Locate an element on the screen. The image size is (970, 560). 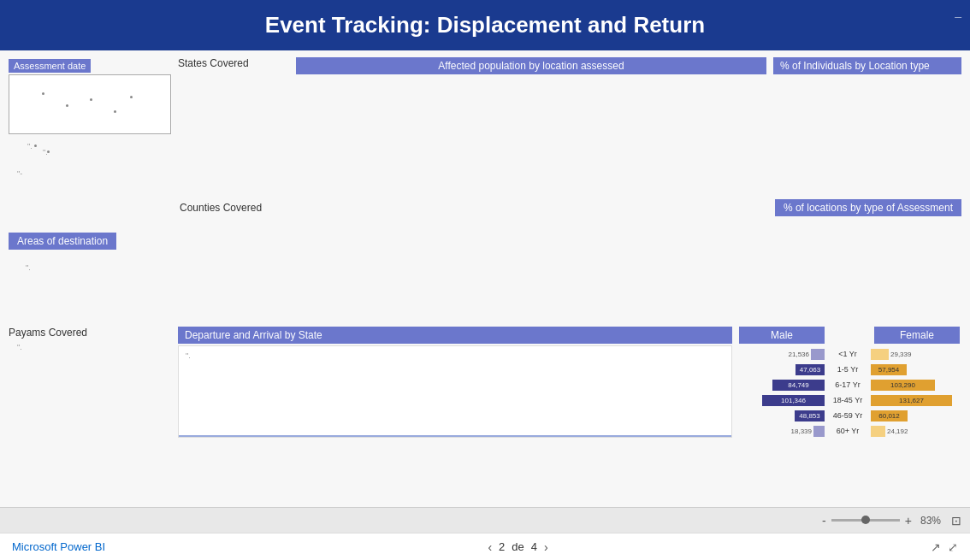
age-label: 60+ Yr is located at coordinates (848, 431).